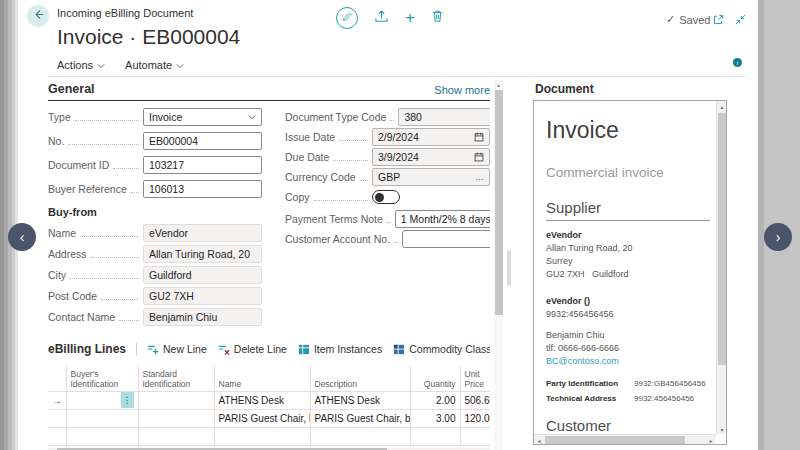 The width and height of the screenshot is (800, 450). Describe the element at coordinates (269, 92) in the screenshot. I see `general-section-header: General Show more` at that location.